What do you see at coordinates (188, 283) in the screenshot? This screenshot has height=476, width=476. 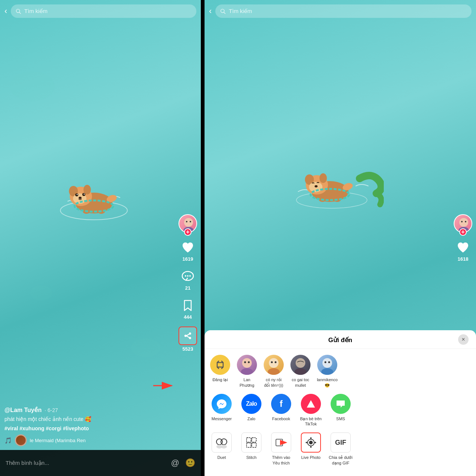 I see `action-buttons: + 1619` at bounding box center [188, 283].